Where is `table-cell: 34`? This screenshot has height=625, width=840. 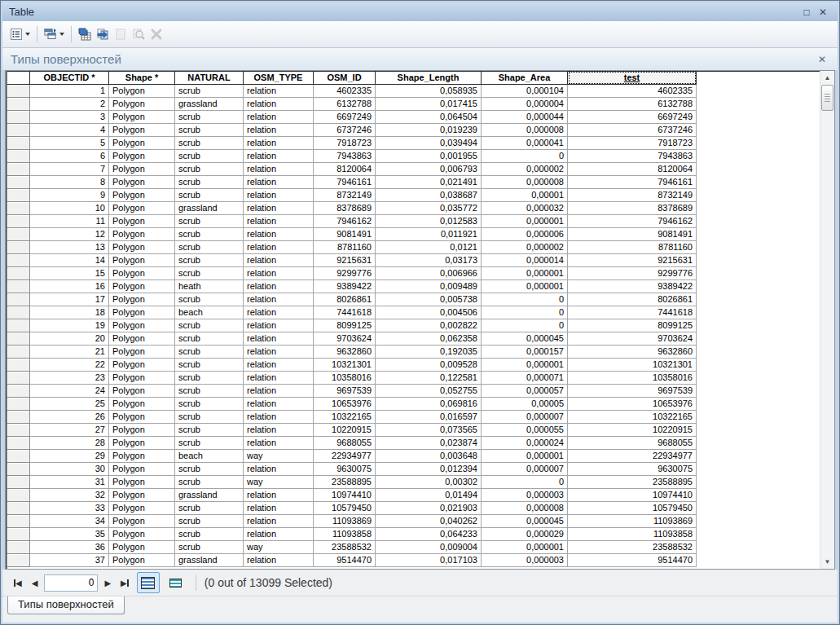 table-cell: 34 is located at coordinates (70, 522).